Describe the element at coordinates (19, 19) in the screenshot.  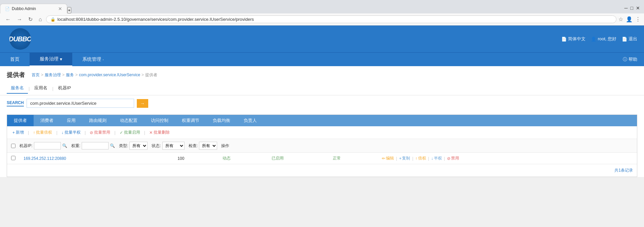
I see `forward-button: →` at that location.